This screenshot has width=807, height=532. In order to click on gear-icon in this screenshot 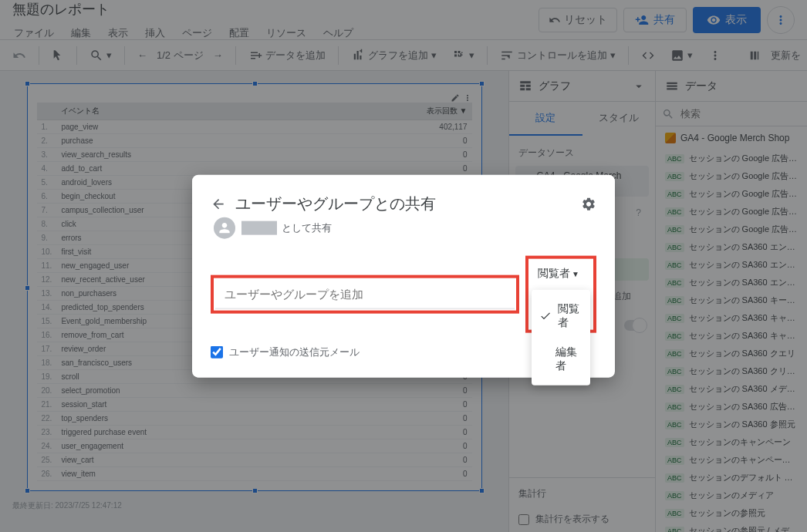, I will do `click(589, 204)`.